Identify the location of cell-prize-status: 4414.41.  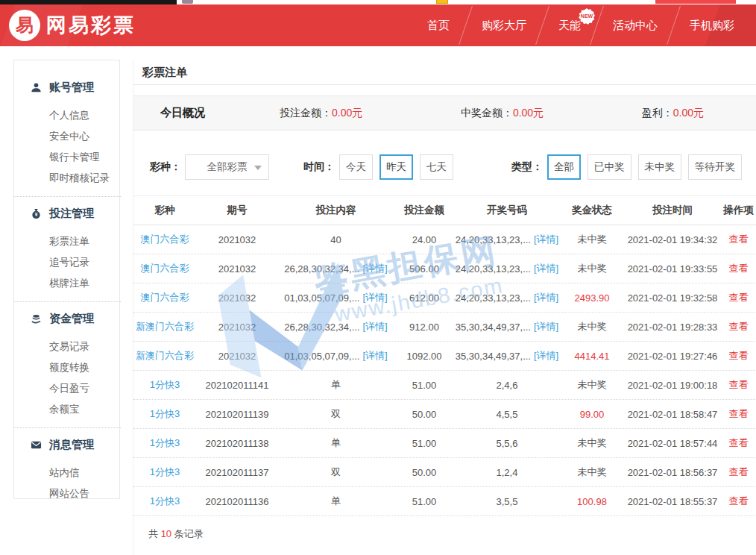
(592, 356).